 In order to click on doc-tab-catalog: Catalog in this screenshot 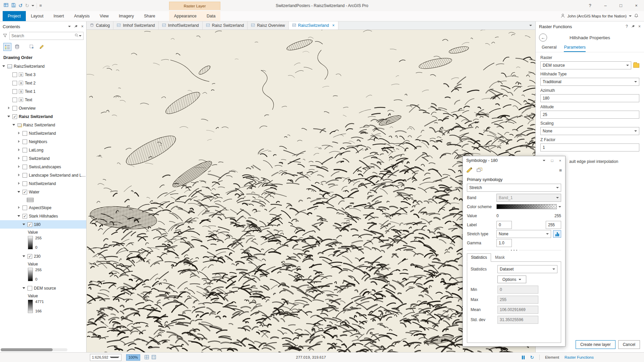, I will do `click(100, 25)`.